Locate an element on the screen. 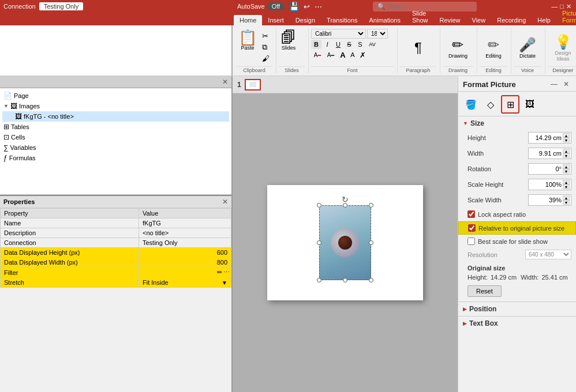 The height and width of the screenshot is (392, 576). size-section-header: ▼ Size is located at coordinates (517, 123).